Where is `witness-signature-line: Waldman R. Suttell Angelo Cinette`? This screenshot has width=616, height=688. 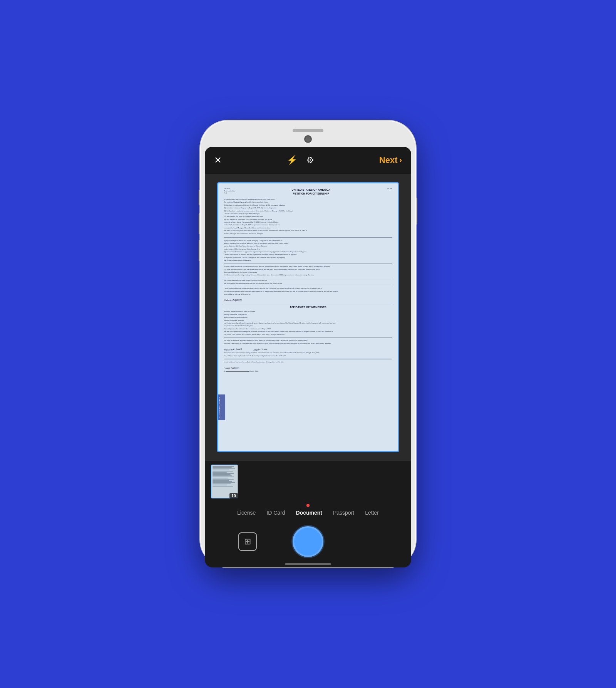 witness-signature-line: Waldman R. Suttell Angelo Cinette is located at coordinates (308, 348).